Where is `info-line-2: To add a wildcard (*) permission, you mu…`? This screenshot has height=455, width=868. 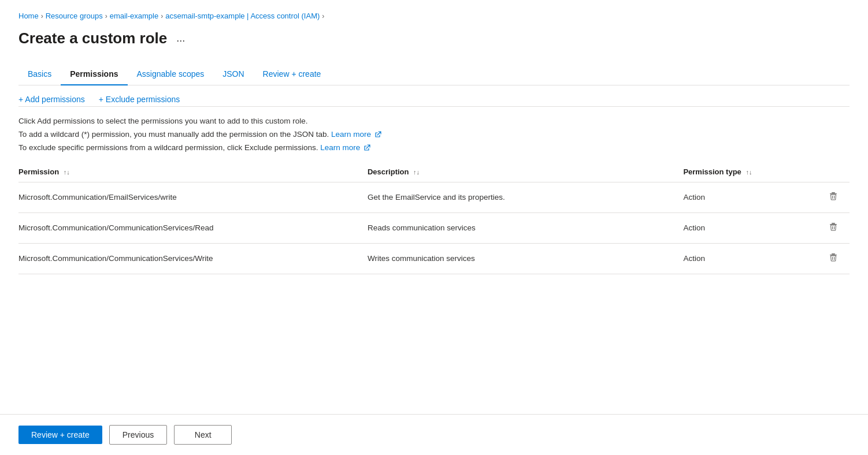
info-line-2: To add a wildcard (*) permission, you mu… is located at coordinates (434, 135).